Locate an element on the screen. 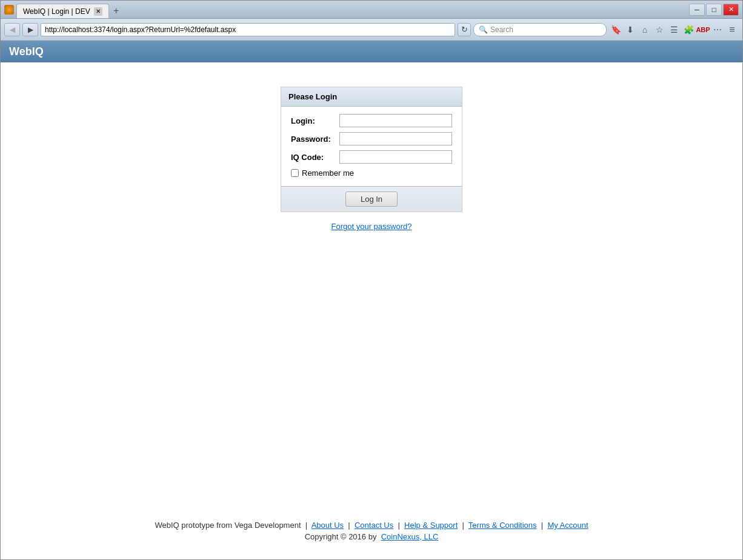  bookmarks-icon: 🔖 is located at coordinates (616, 30).